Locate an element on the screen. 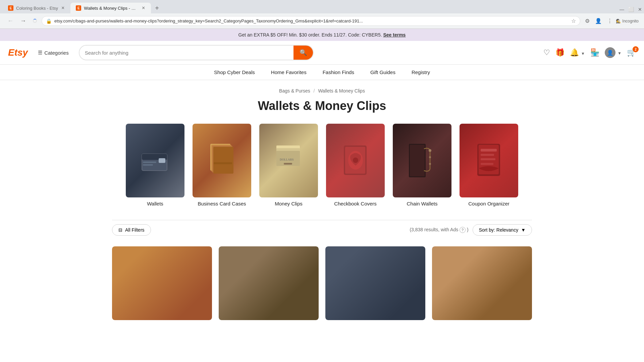 The height and width of the screenshot is (362, 644). address-text: etsy.com/c/bags-and-purses/wallets-and-m… is located at coordinates (311, 21).